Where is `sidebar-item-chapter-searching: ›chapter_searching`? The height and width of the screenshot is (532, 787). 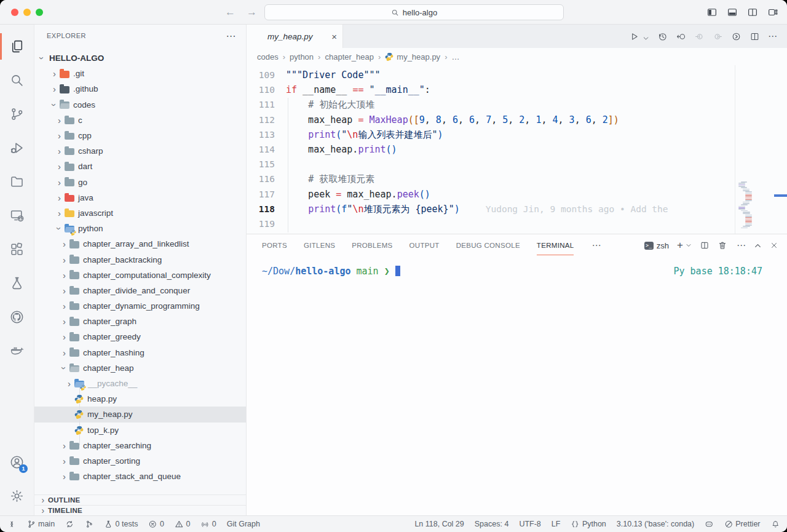 sidebar-item-chapter-searching: ›chapter_searching is located at coordinates (140, 445).